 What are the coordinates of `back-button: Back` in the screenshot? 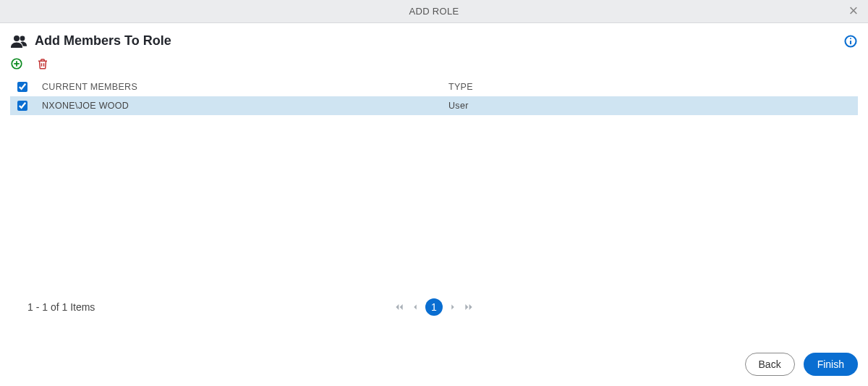 It's located at (770, 364).